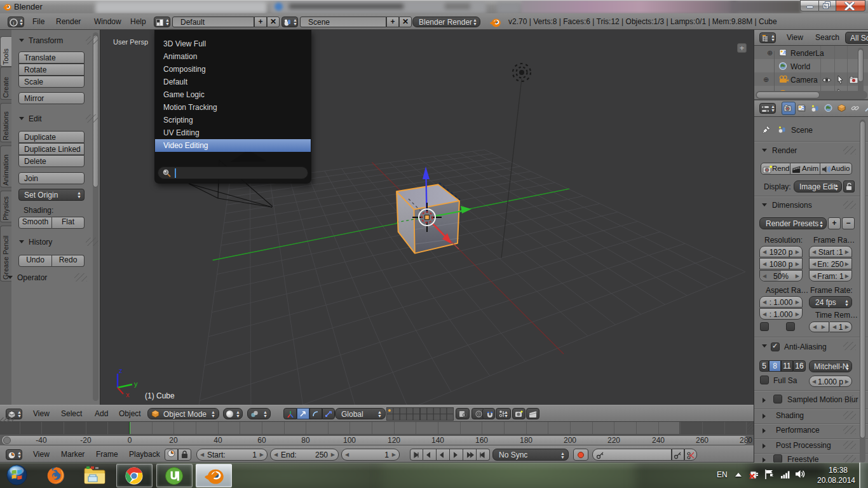  I want to click on svg-text: y, so click(136, 384).